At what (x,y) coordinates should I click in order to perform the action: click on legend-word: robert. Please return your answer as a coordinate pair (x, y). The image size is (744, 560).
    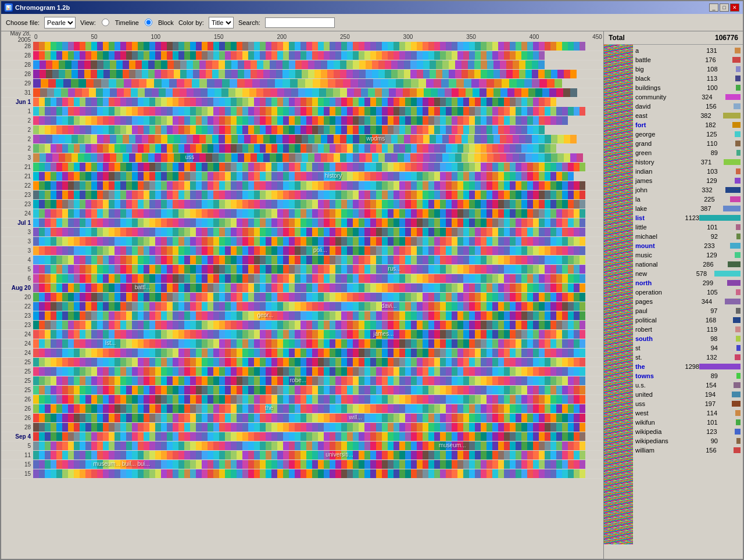
    Looking at the image, I should click on (656, 329).